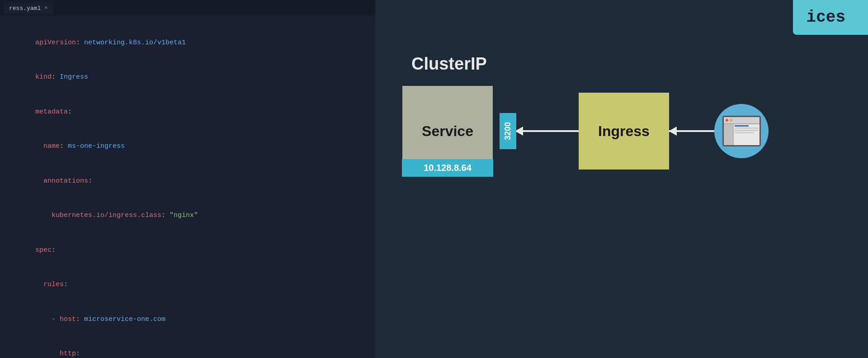 The width and height of the screenshot is (868, 358). Describe the element at coordinates (188, 348) in the screenshot. I see `code-line: http:` at that location.